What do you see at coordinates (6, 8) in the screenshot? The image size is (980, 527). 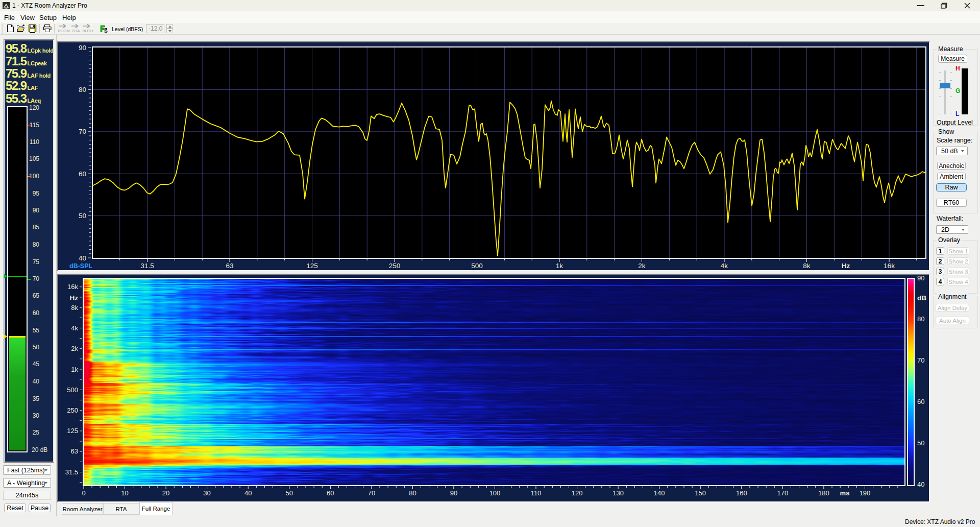 I see `svg-text: xtz` at bounding box center [6, 8].